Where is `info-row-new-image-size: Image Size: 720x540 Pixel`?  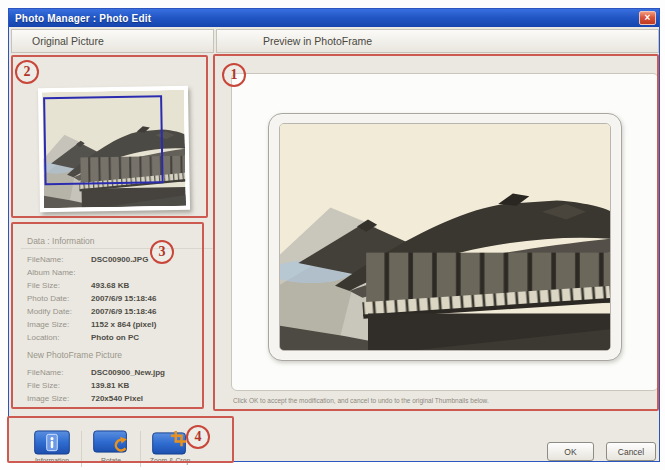
info-row-new-image-size: Image Size: 720x540 Pixel is located at coordinates (120, 398).